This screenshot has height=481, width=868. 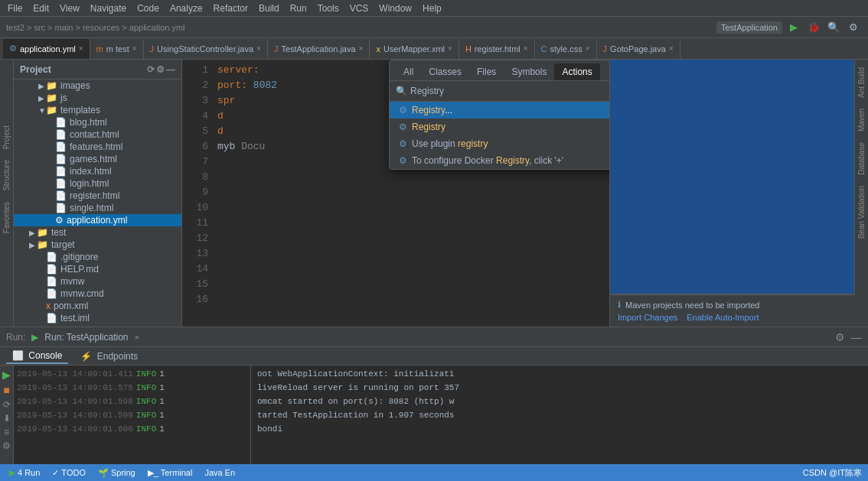 What do you see at coordinates (98, 86) in the screenshot?
I see `tree-item-images: ▶ 📁 images` at bounding box center [98, 86].